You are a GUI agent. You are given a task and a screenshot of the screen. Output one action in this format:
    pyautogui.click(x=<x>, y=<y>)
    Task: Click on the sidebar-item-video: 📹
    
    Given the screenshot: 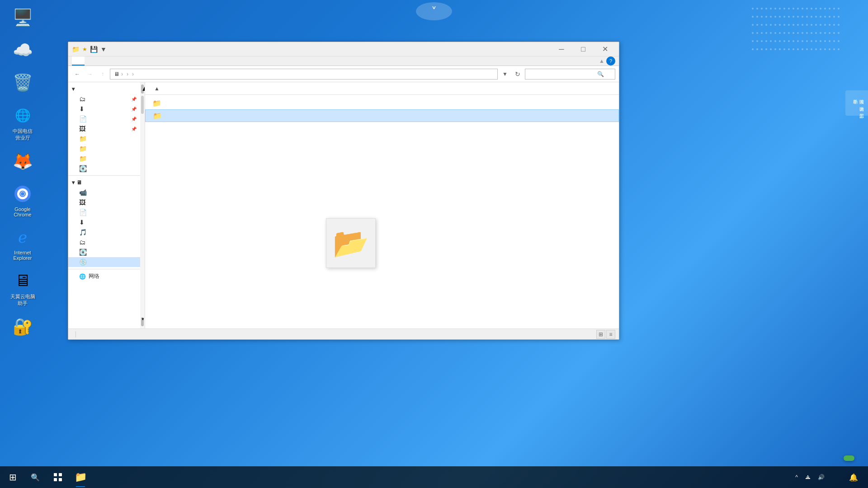 What is the action you would take?
    pyautogui.click(x=104, y=192)
    